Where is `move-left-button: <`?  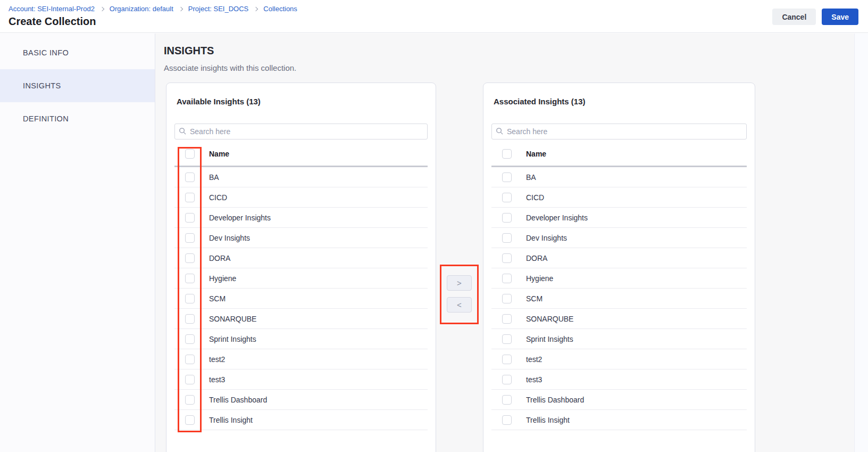 move-left-button: < is located at coordinates (460, 305).